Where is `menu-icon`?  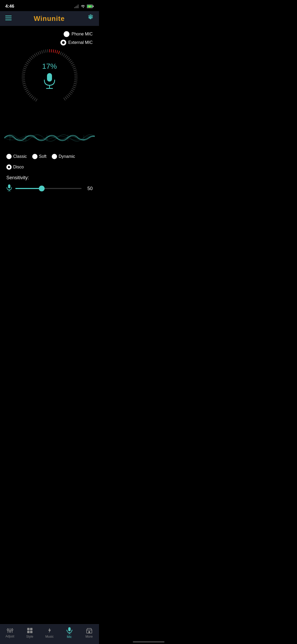
menu-icon is located at coordinates (8, 19).